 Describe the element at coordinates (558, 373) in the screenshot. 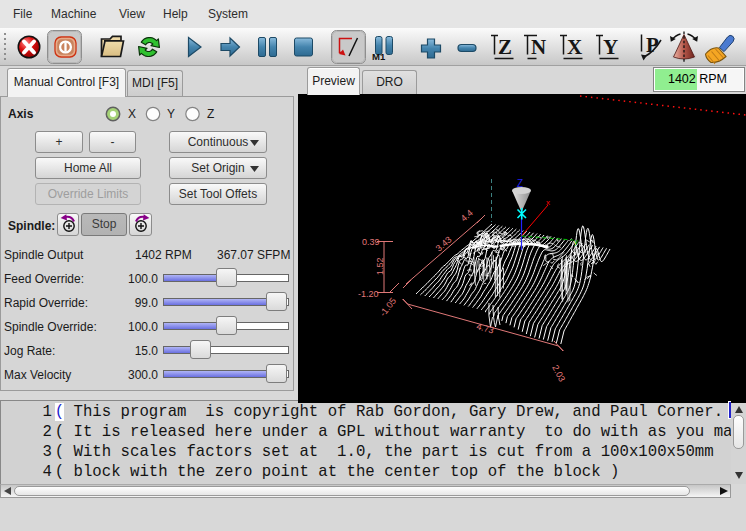

I see `svg-text: 2.03` at that location.